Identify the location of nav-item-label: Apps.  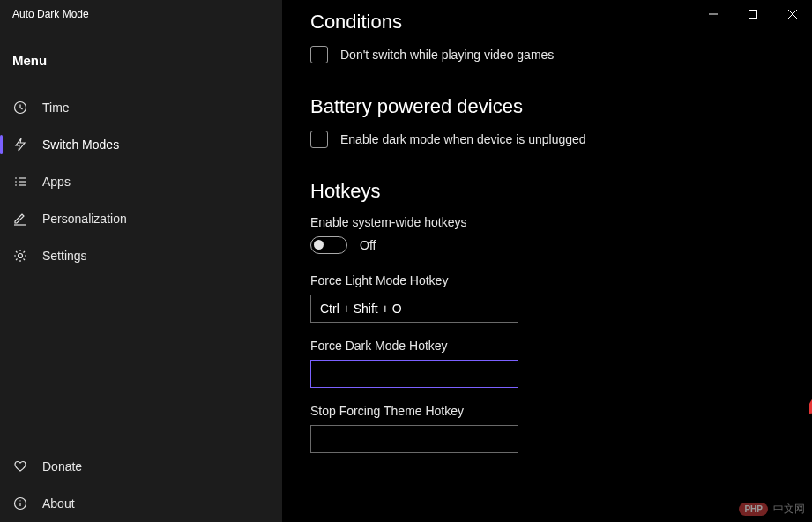
(56, 182).